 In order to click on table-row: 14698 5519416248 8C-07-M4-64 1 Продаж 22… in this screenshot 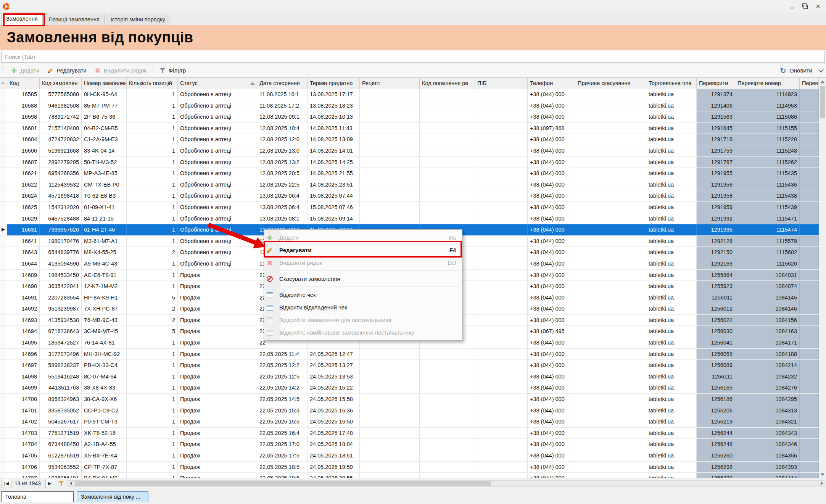, I will do `click(409, 377)`.